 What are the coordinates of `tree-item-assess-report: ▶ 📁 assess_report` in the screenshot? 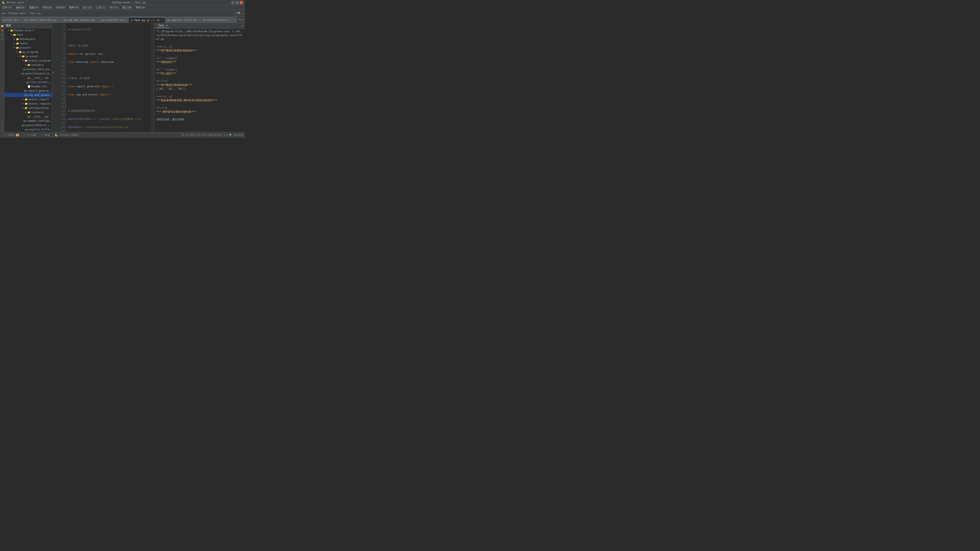 It's located at (28, 99).